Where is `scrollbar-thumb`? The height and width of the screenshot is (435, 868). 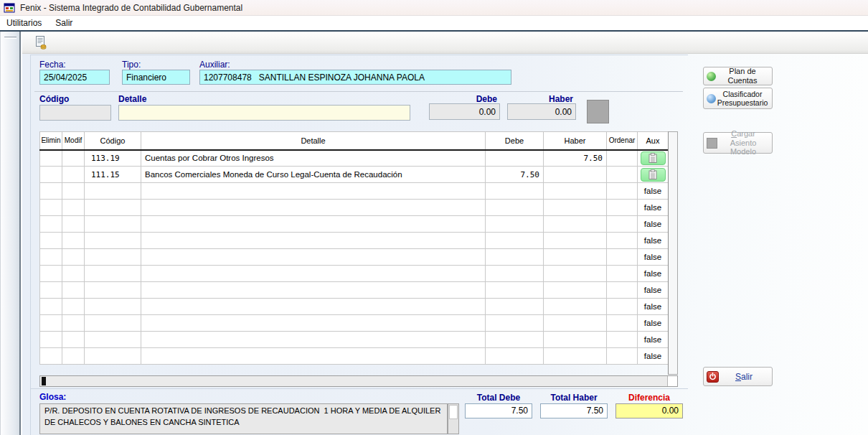
scrollbar-thumb is located at coordinates (44, 381).